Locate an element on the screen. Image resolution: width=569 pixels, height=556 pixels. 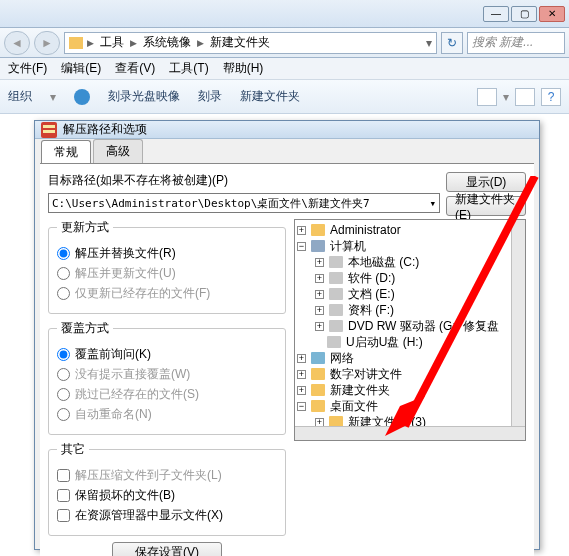
help-icon: ? is located at coordinates (551, 97).